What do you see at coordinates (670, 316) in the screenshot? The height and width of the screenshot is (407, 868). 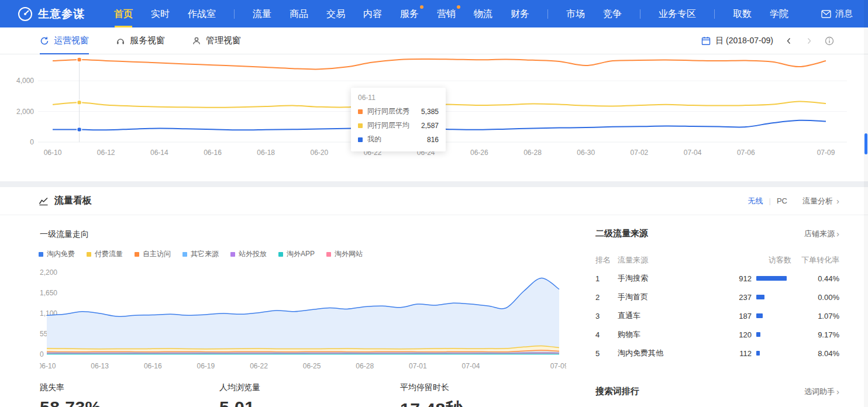 I see `source-cell: 直通车` at bounding box center [670, 316].